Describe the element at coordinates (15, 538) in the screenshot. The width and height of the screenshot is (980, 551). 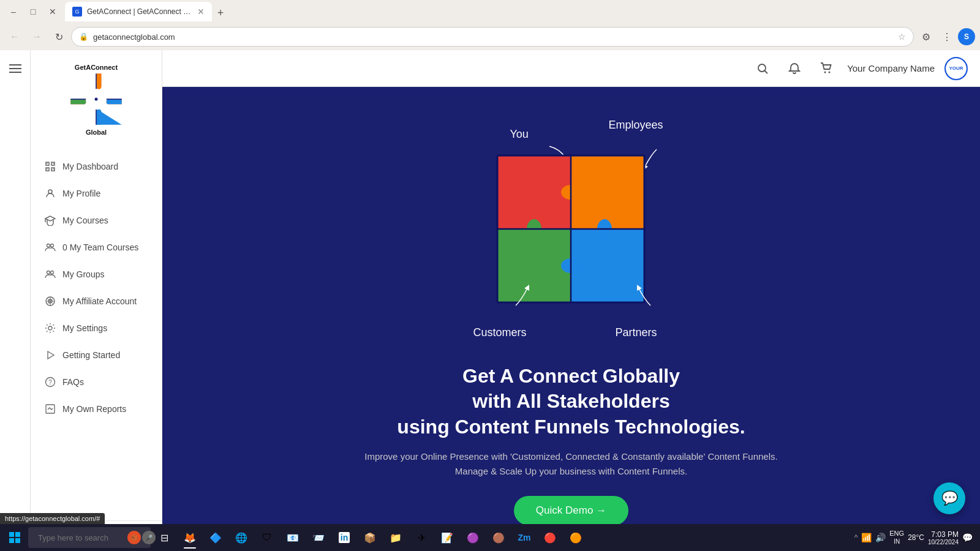
I see `start-button` at that location.